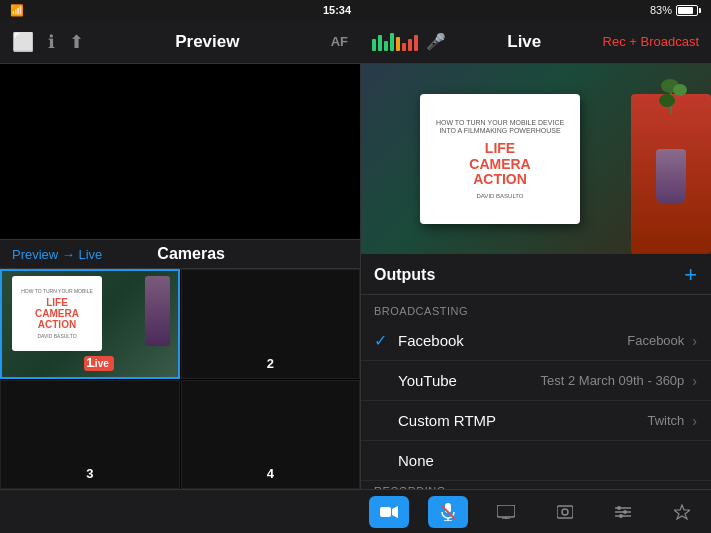  Describe the element at coordinates (17, 10) in the screenshot. I see `wifi-icon: 📶` at that location.